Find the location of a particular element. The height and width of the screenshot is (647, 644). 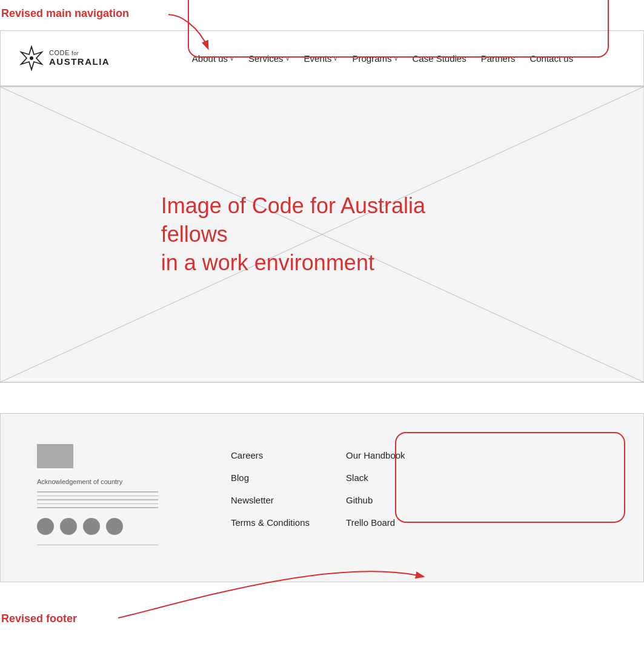

footer-link-slack: Slack is located at coordinates (376, 477).